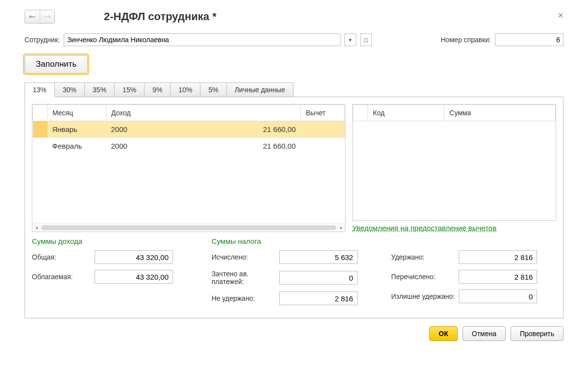 Image resolution: width=588 pixels, height=367 pixels. I want to click on scroll-left-icon: ◂, so click(36, 228).